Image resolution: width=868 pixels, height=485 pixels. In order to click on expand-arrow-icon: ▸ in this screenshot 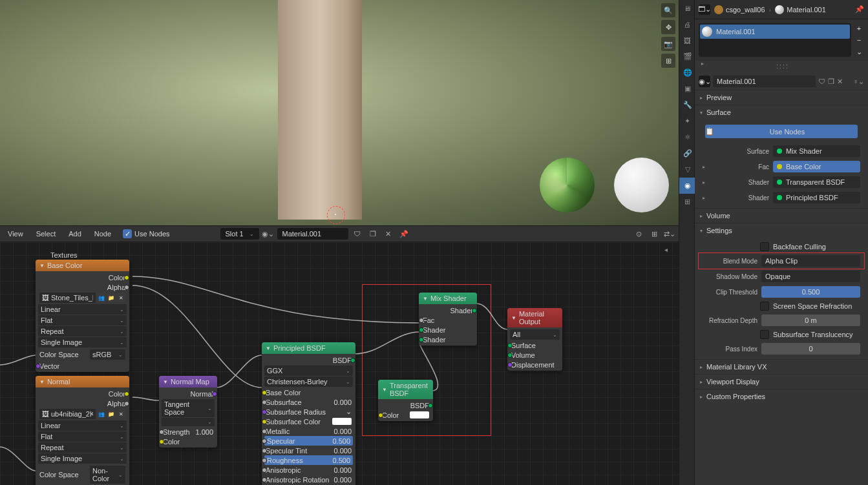, I will do `click(703, 66)`.